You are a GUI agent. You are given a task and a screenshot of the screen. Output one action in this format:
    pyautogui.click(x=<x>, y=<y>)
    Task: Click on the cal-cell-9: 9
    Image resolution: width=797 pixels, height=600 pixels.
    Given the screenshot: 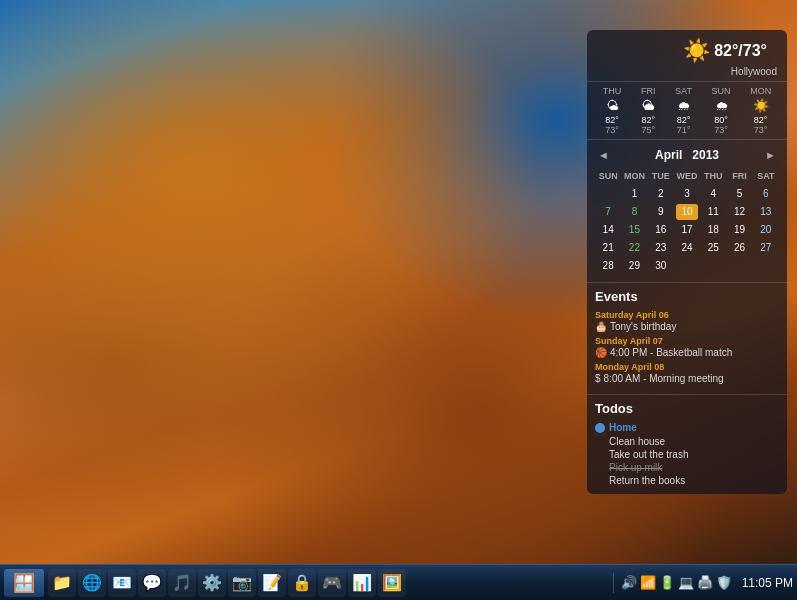 What is the action you would take?
    pyautogui.click(x=661, y=212)
    